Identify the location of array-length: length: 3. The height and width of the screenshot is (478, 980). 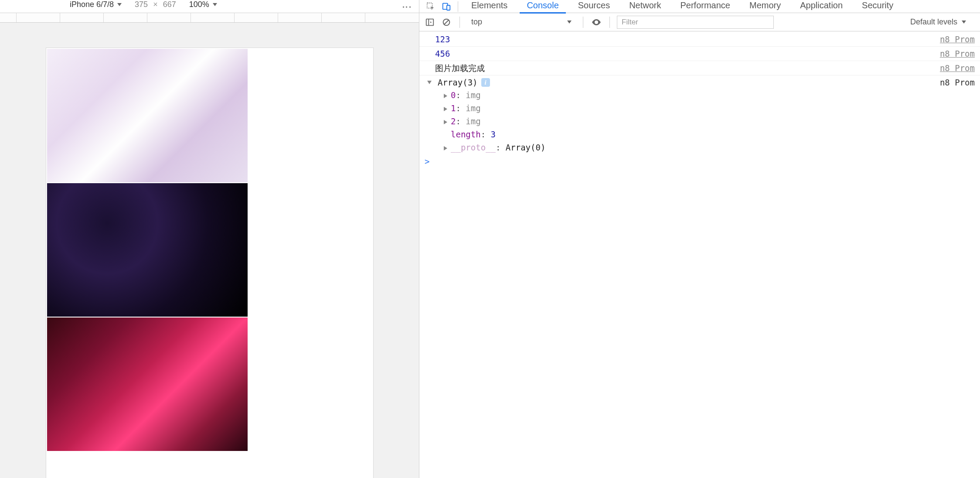
(709, 134).